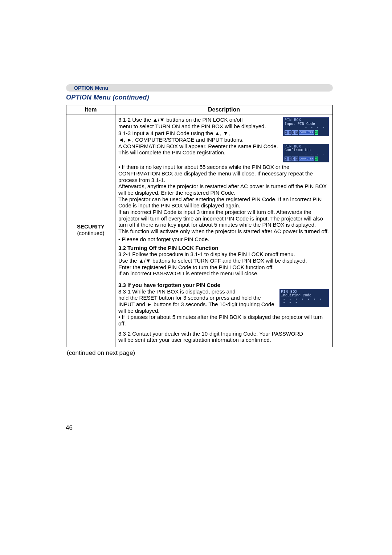  What do you see at coordinates (91, 227) in the screenshot?
I see `item-name: SECURITY` at bounding box center [91, 227].